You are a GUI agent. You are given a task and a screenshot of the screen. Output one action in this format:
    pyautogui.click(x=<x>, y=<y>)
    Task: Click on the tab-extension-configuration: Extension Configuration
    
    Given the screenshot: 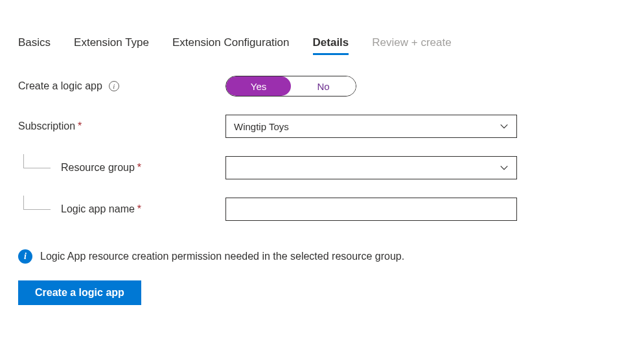 What is the action you would take?
    pyautogui.click(x=231, y=45)
    